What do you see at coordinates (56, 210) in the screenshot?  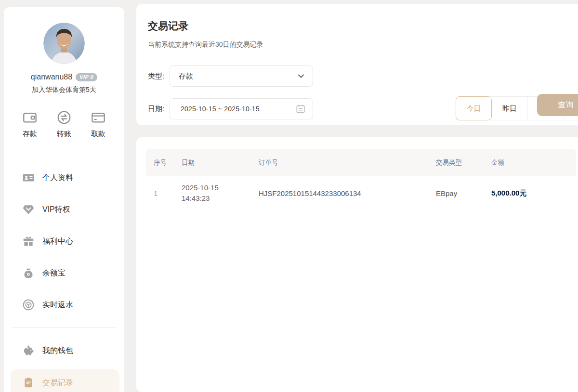 I see `sidebar-item-label: VIP特权` at bounding box center [56, 210].